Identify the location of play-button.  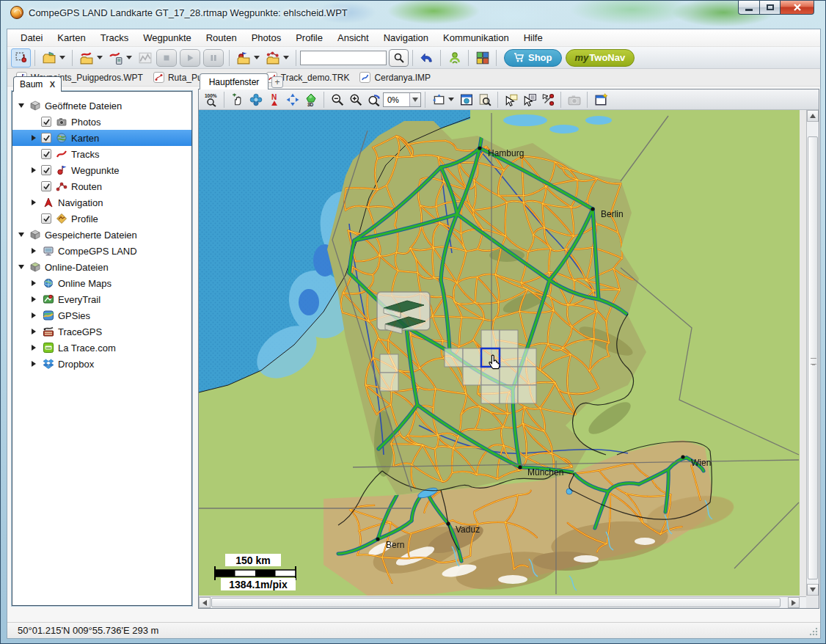
(190, 58).